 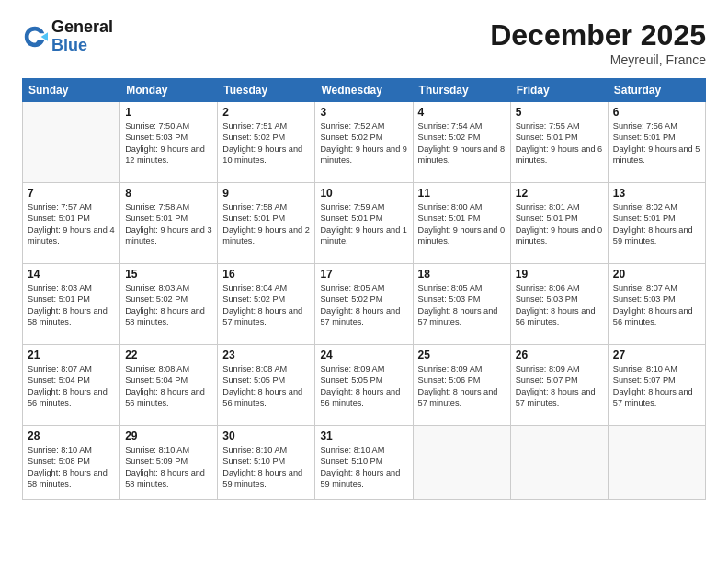 What do you see at coordinates (656, 386) in the screenshot?
I see `cell-info: Sunrise: 8:10 AM Sunset: 5:07 PM Dayligh…` at bounding box center [656, 386].